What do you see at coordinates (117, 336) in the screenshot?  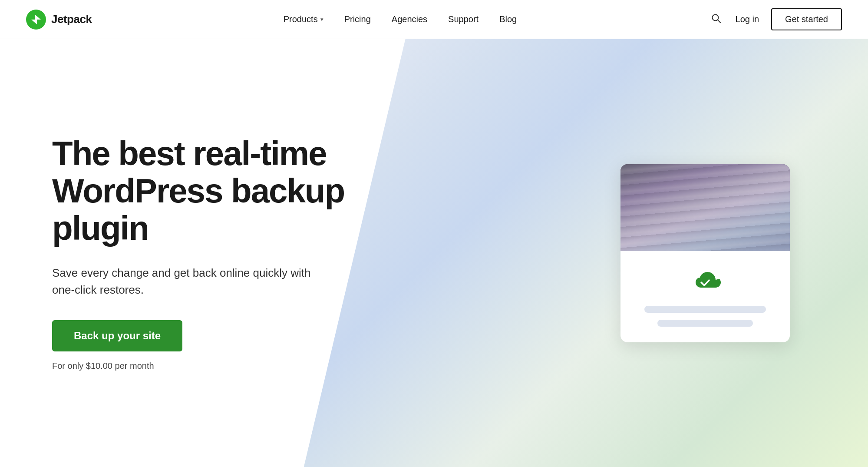 I see `cta-backup-button: Back up your site` at bounding box center [117, 336].